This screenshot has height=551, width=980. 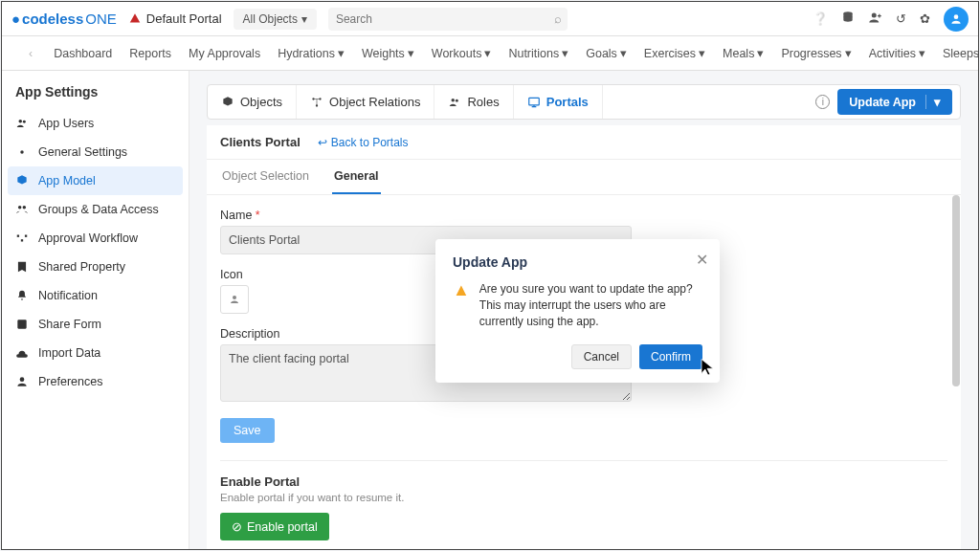 What do you see at coordinates (266, 177) in the screenshot?
I see `subtab-object-selection: Object Selection` at bounding box center [266, 177].